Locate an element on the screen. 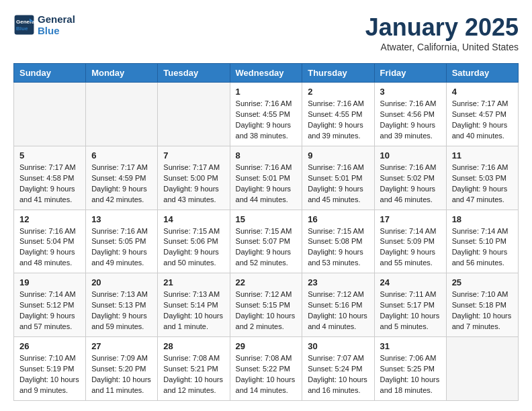 The height and width of the screenshot is (411, 532). page-header: General Blue General Blue January 2025 A… is located at coordinates (266, 33).